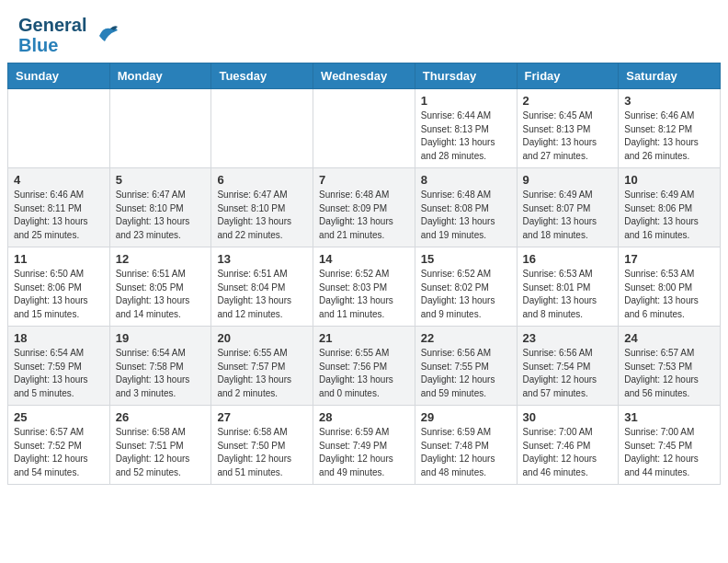 Image resolution: width=728 pixels, height=563 pixels. What do you see at coordinates (263, 208) in the screenshot?
I see `calendar-day-6: 6Sunrise: 6:47 AM Sunset: 8:10 PM Daylig…` at bounding box center [263, 208].